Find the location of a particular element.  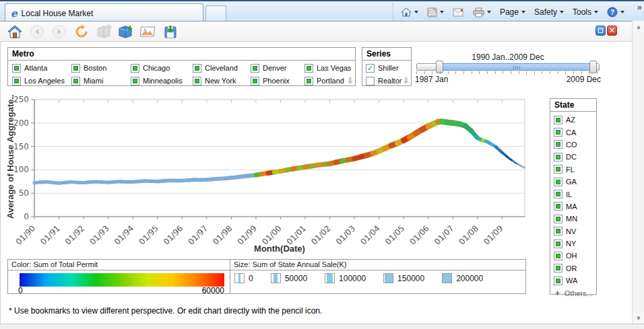

state-item-az: AZ is located at coordinates (573, 120).